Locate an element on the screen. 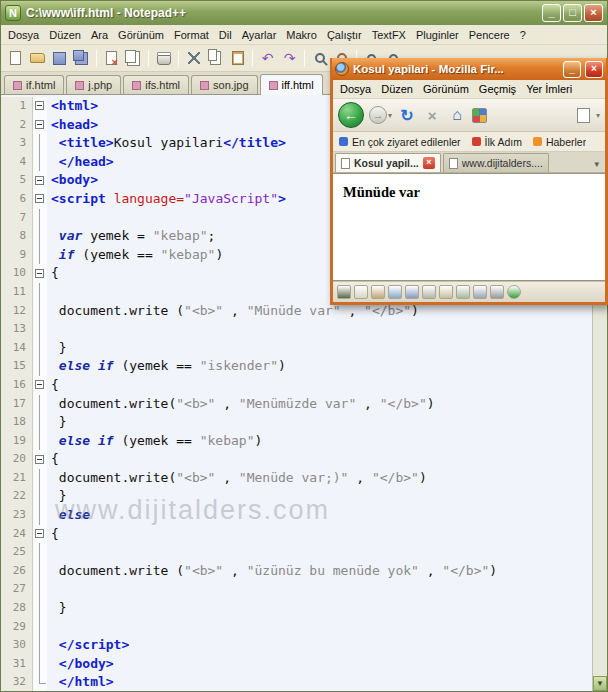  npp-restore-button: □ is located at coordinates (572, 13).